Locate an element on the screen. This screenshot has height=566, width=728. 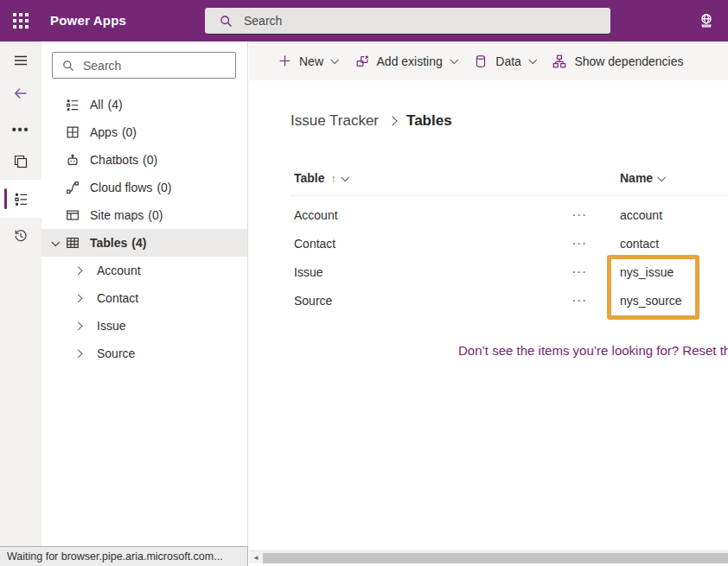
sidebar-item-label: Apps is located at coordinates (104, 132).